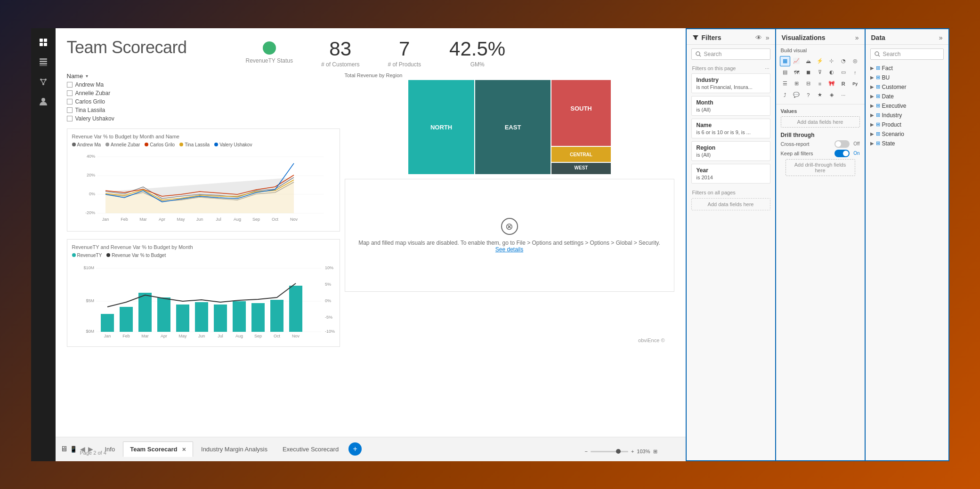  Describe the element at coordinates (808, 84) in the screenshot. I see `viz-matrix-icon: ⊟` at that location.